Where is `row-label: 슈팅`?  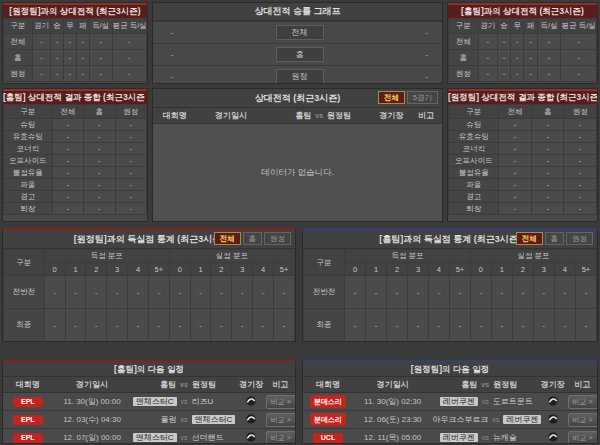 row-label: 슈팅 is located at coordinates (474, 125).